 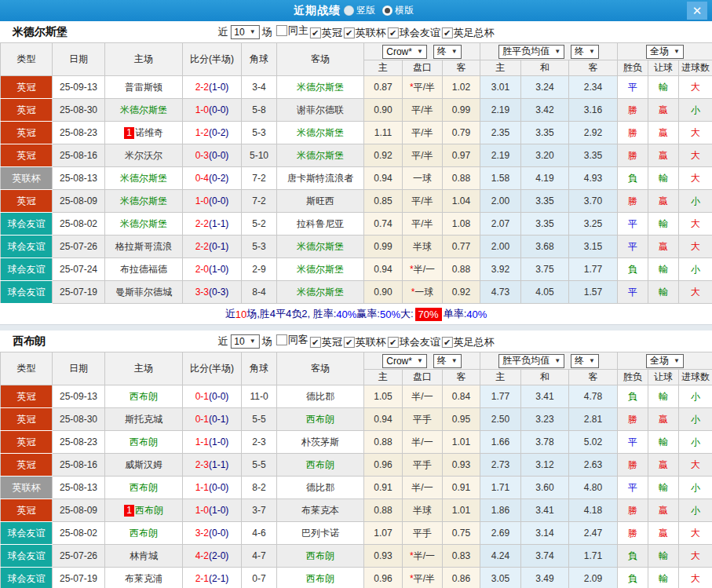 What do you see at coordinates (383, 155) in the screenshot?
I see `cell-odds-home: 0.92` at bounding box center [383, 155].